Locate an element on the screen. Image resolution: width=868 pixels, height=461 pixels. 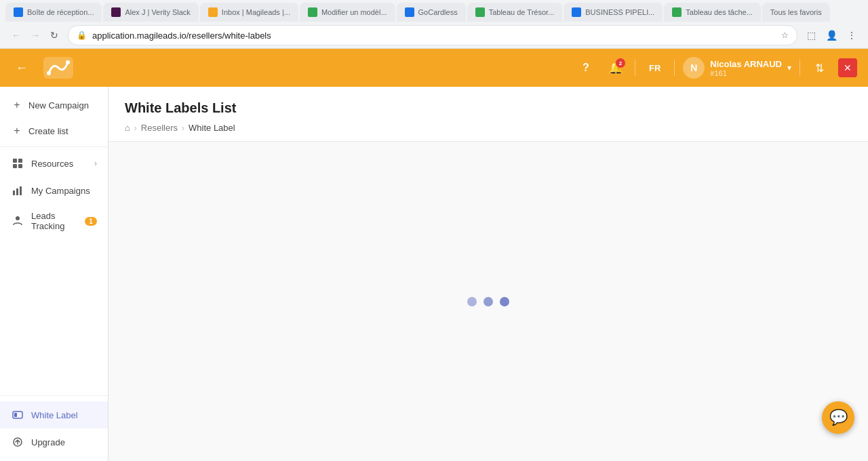
sidebar-item-campaigns: My Campaigns is located at coordinates (54, 191).